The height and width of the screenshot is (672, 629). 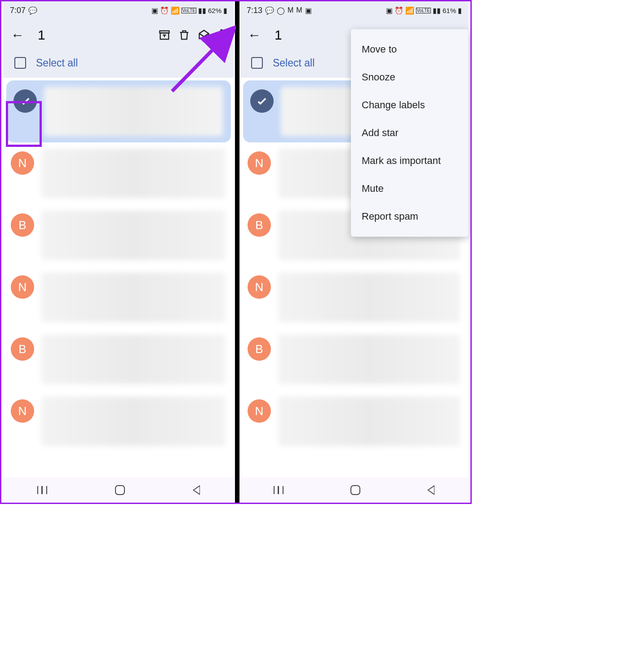 I want to click on whatsapp-icon: ◯, so click(x=281, y=11).